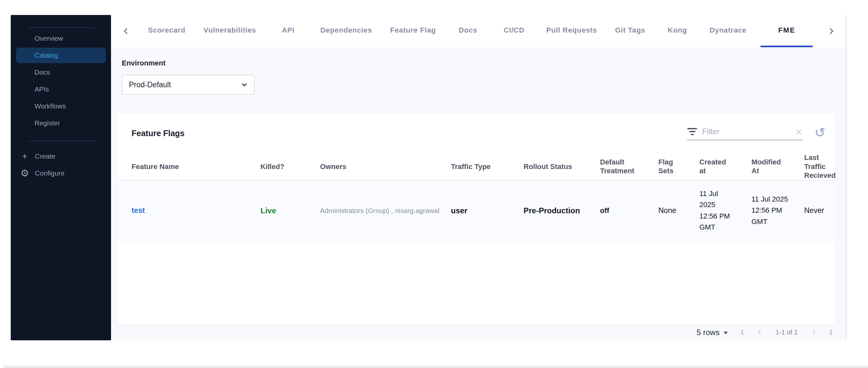  Describe the element at coordinates (61, 173) in the screenshot. I see `sidebar-item-configure: ⚙ Configure` at that location.